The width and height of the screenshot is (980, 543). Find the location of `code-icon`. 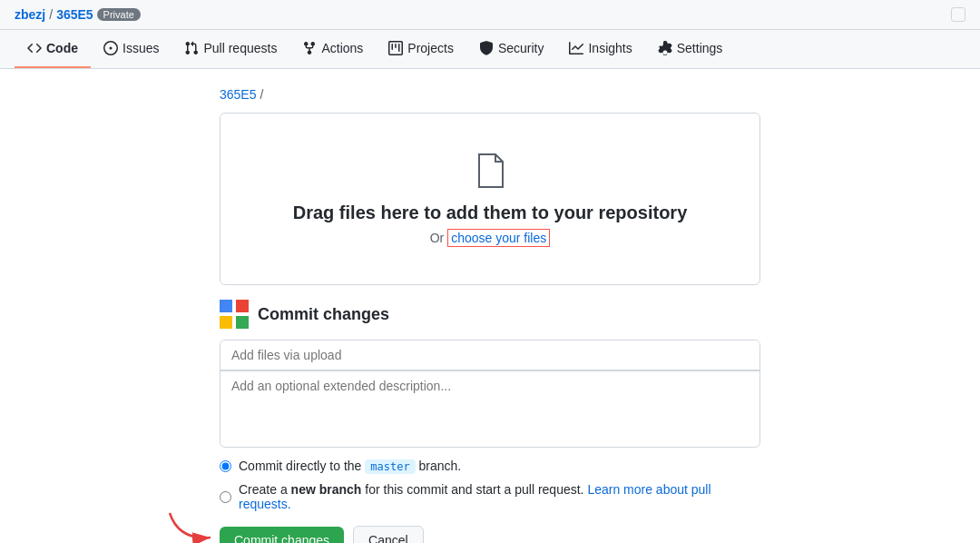

code-icon is located at coordinates (34, 48).